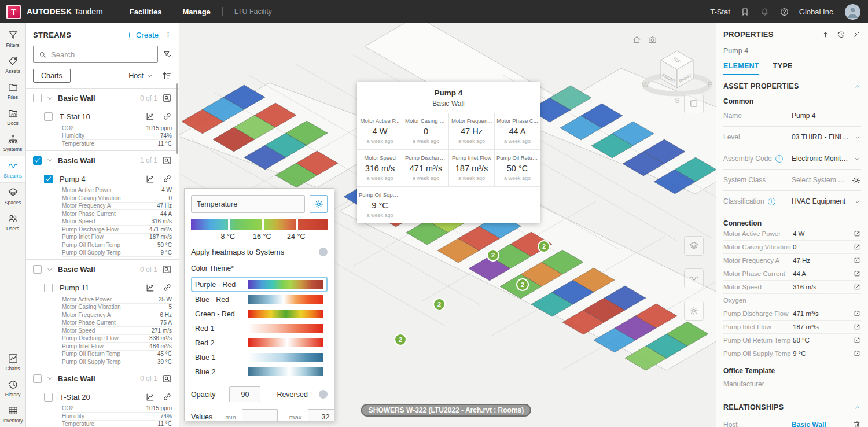 This screenshot has height=427, width=868. Describe the element at coordinates (259, 358) in the screenshot. I see `theme-option: Blue 1` at that location.